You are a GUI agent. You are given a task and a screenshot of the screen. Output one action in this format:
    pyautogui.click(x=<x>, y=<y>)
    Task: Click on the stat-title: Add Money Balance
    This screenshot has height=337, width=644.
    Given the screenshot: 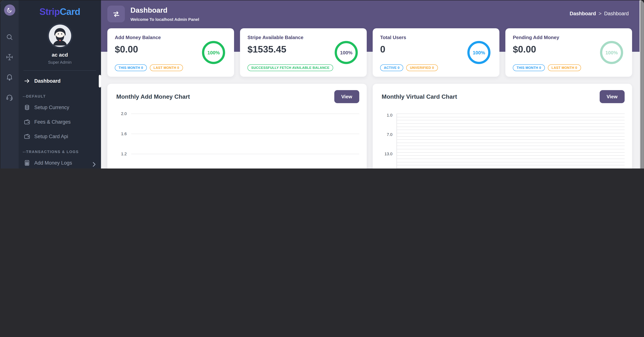 What is the action you would take?
    pyautogui.click(x=170, y=37)
    